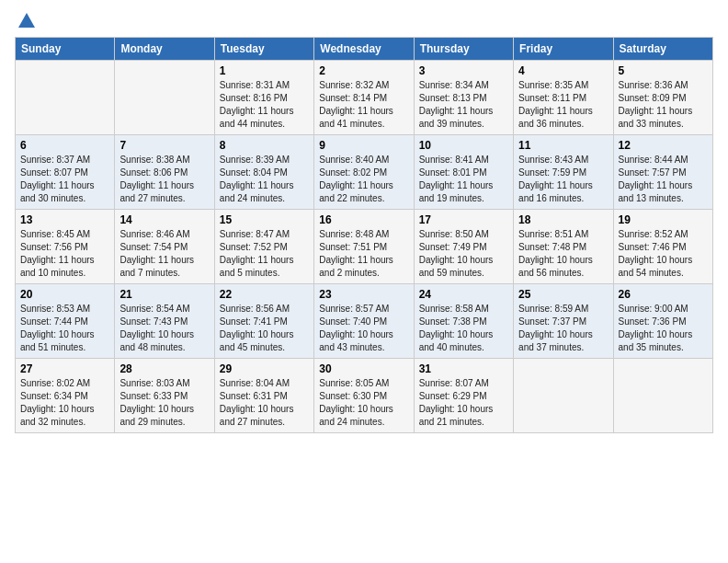 The image size is (728, 563). What do you see at coordinates (265, 369) in the screenshot?
I see `day-number: 29` at bounding box center [265, 369].